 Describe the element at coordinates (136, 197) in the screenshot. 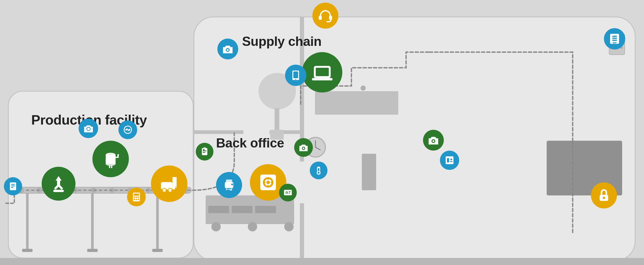

I see `hmi-panel-icon` at that location.